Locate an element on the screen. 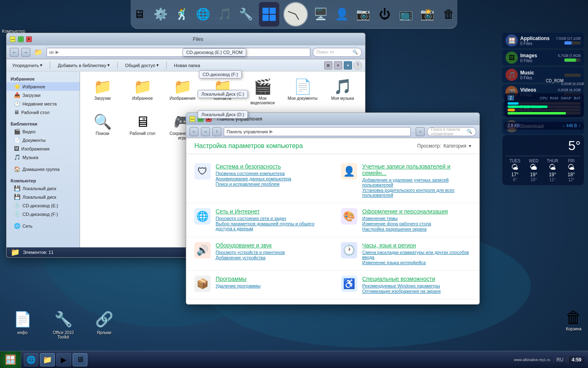 The width and height of the screenshot is (588, 368). disk-images: 🖼 Images 0 Files 5,7GB |7,8GB is located at coordinates (543, 58).